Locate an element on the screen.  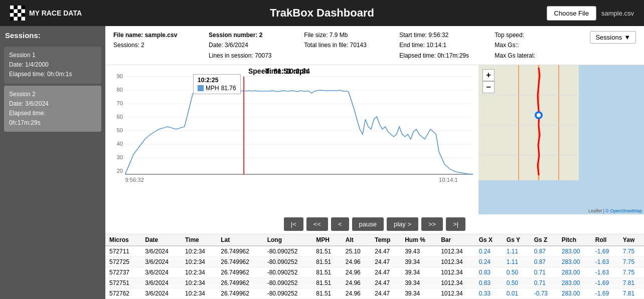
choose-file-button: Choose File is located at coordinates (572, 13).